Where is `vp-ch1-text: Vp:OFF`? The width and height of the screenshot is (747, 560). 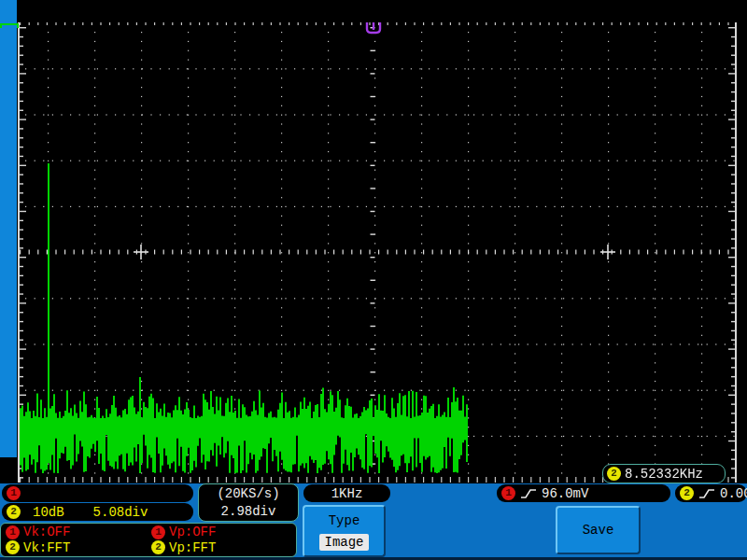
vp-ch1-text: Vp:OFF is located at coordinates (192, 532).